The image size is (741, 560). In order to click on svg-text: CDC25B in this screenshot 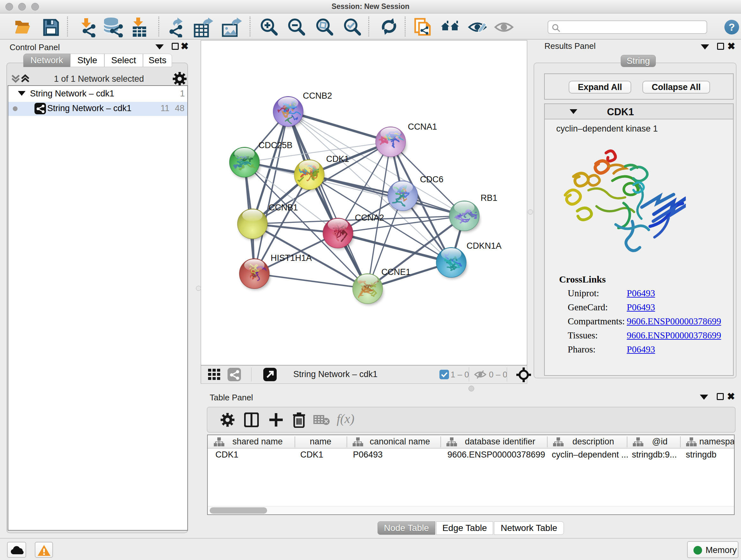, I will do `click(276, 145)`.